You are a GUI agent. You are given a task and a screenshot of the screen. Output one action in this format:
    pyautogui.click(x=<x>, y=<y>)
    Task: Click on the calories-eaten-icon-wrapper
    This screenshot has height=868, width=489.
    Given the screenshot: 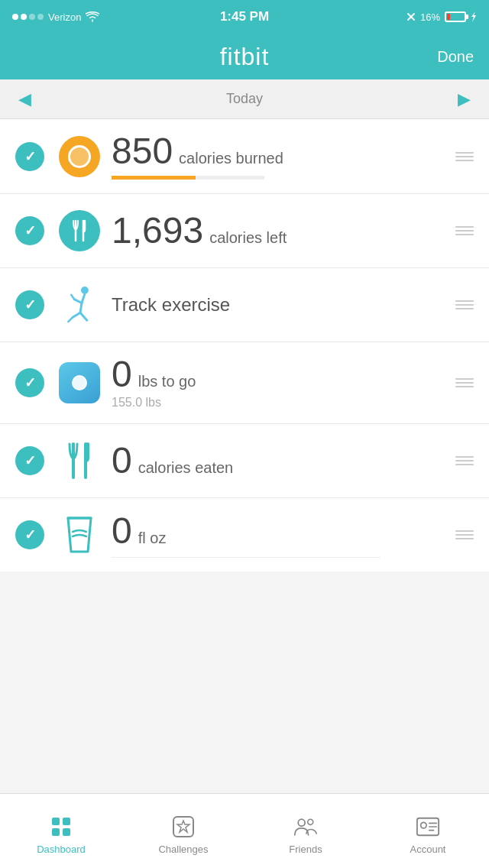 What is the action you would take?
    pyautogui.click(x=79, y=461)
    